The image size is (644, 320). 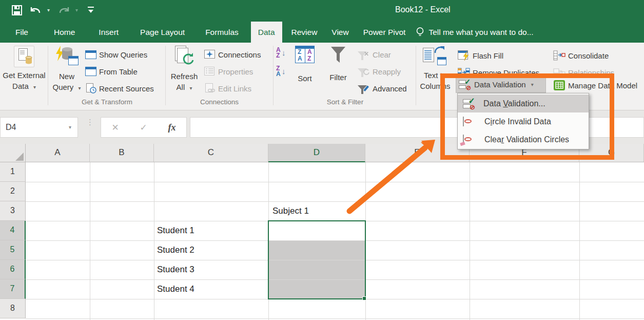 I want to click on row-header-3: 3, so click(x=13, y=211).